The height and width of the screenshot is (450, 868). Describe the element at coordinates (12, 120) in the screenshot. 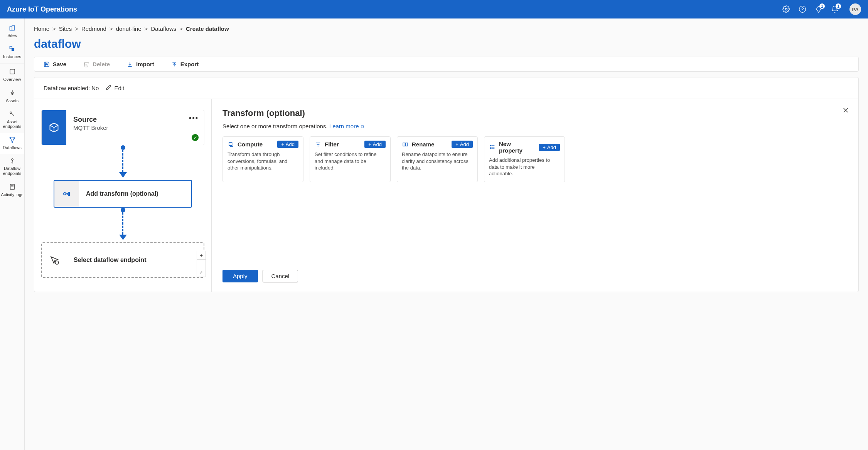

I see `nav-asset-endpoints: Asset endpoints` at that location.